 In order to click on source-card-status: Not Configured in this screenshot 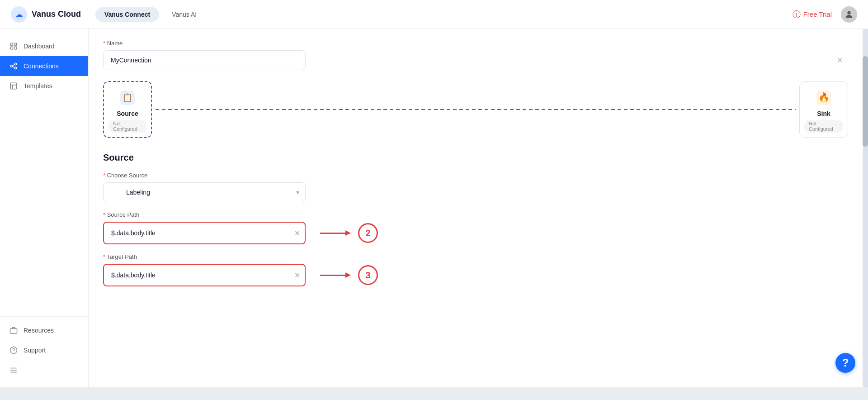, I will do `click(127, 126)`.